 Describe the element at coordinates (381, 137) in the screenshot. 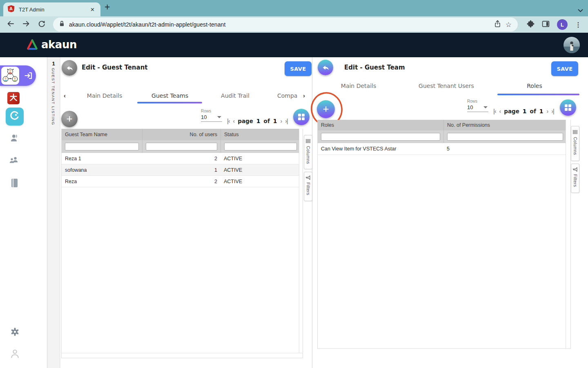

I see `filter-roles-input` at that location.